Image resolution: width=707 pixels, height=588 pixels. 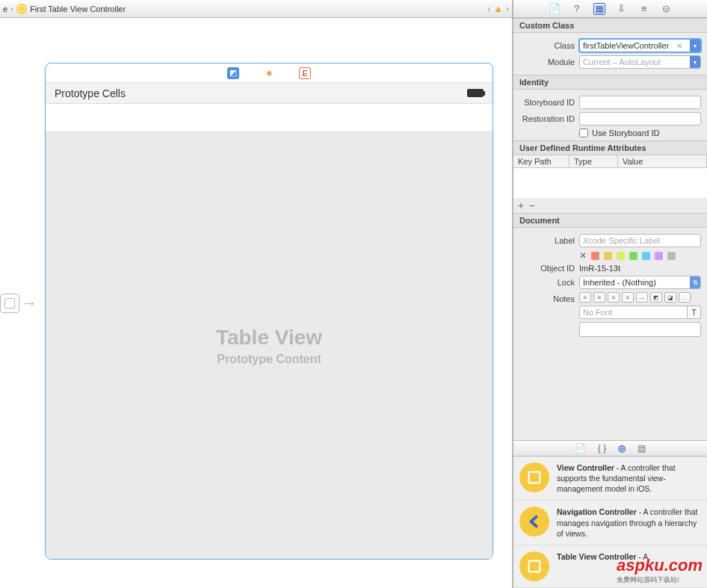 I want to click on tableviewcontroller-icon, so click(x=534, y=566).